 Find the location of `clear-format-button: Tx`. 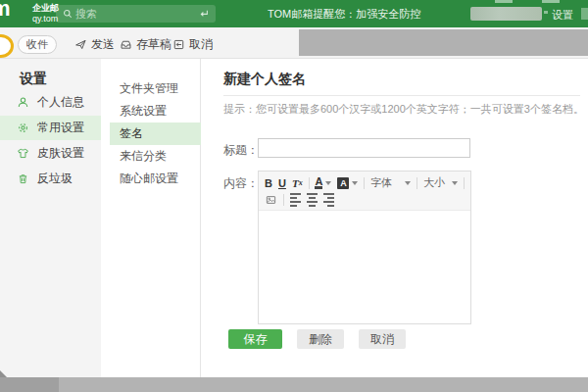

clear-format-button: Tx is located at coordinates (298, 183).